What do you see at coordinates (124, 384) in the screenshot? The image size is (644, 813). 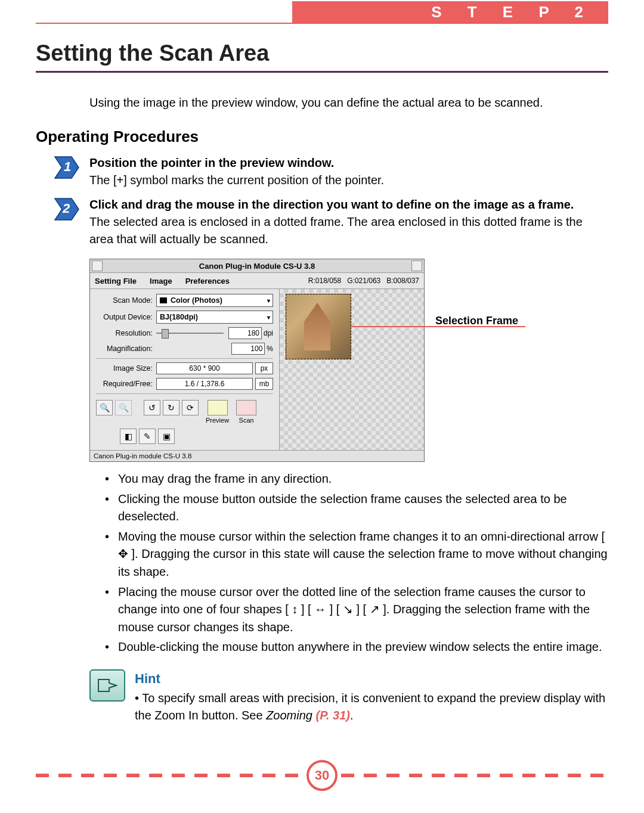 I see `required-free-label: Required/Free:` at bounding box center [124, 384].